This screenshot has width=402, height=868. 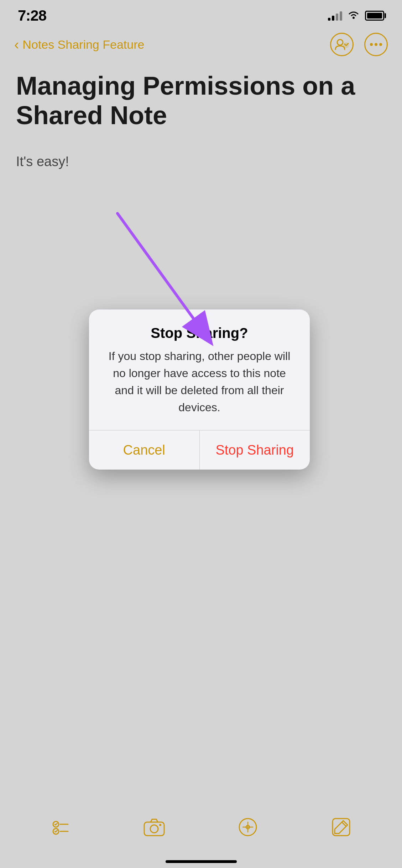 What do you see at coordinates (342, 44) in the screenshot?
I see `collaborators-button` at bounding box center [342, 44].